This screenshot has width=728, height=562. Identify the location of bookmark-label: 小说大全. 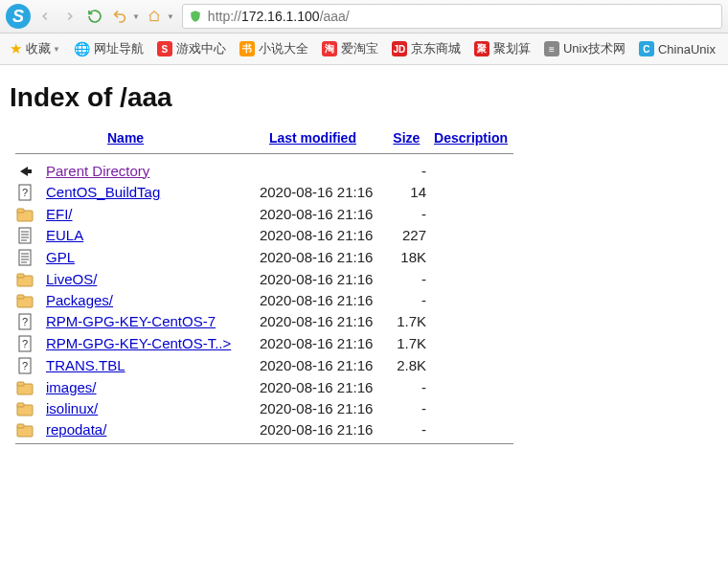
(284, 49).